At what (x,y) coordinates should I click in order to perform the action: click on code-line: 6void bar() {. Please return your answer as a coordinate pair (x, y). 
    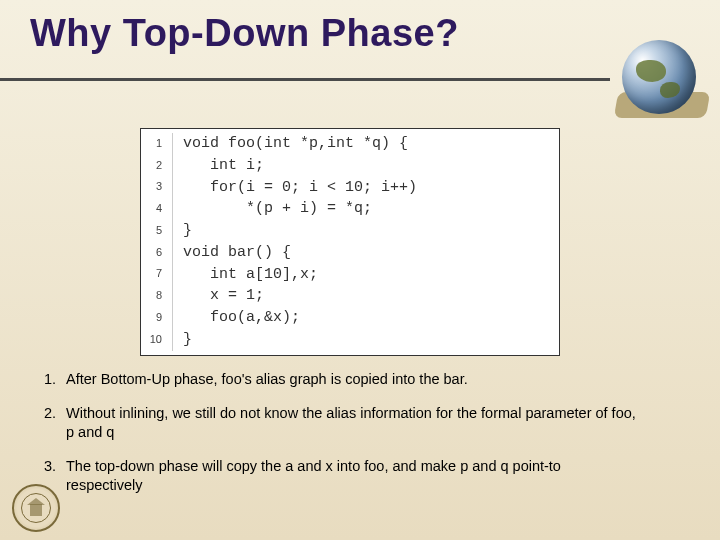
    Looking at the image, I should click on (350, 253).